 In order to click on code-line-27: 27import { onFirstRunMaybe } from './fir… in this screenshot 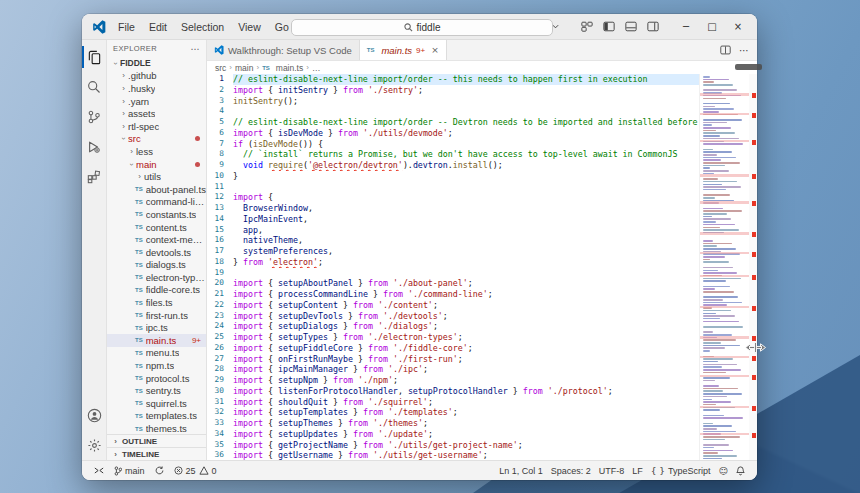, I will do `click(453, 360)`.